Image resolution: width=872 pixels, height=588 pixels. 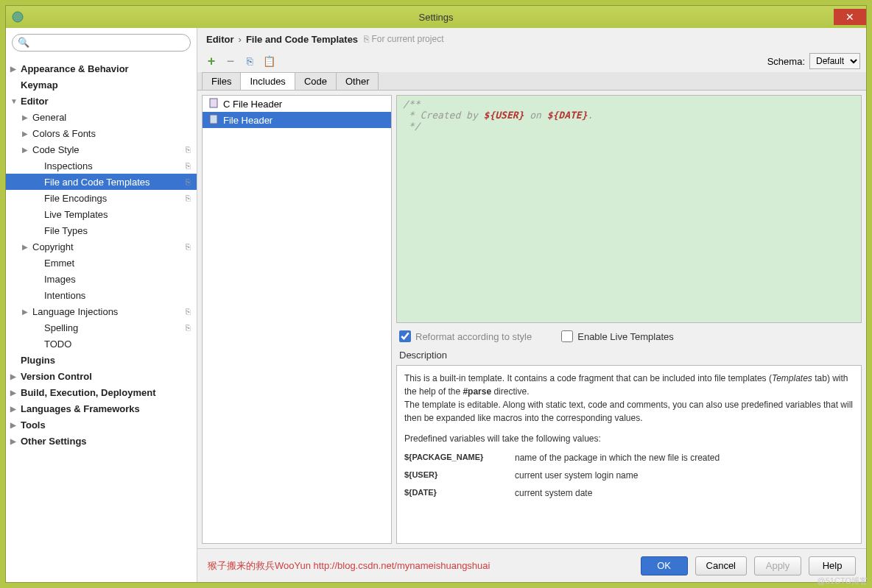 What do you see at coordinates (102, 133) in the screenshot?
I see `tree-item-colors-fonts: ▶Colors & Fonts` at bounding box center [102, 133].